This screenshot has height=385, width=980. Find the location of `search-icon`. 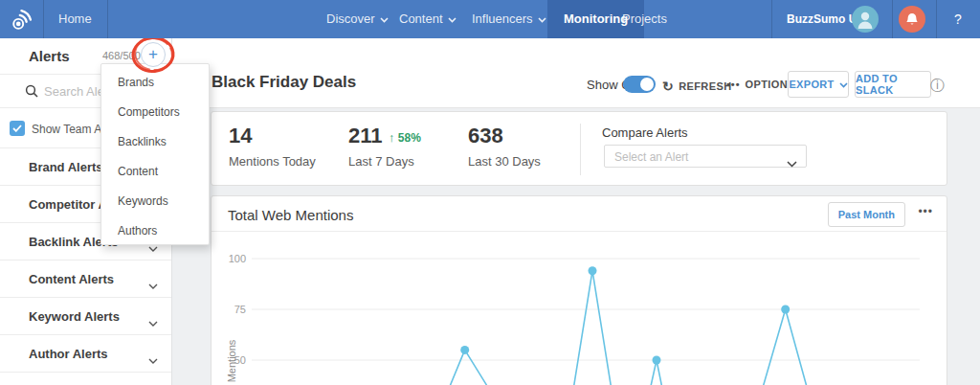

search-icon is located at coordinates (32, 91).